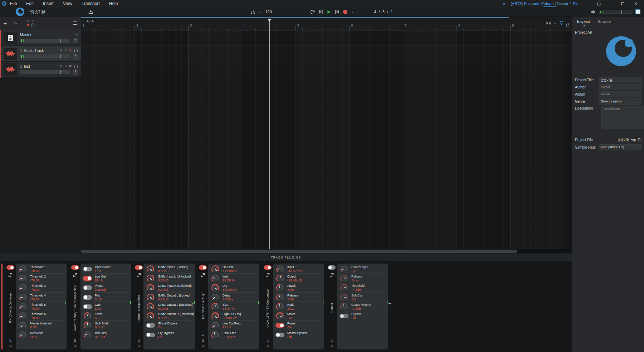 The height and width of the screenshot is (352, 644). I want to click on timeline-ruler: 4 / 4 12345678910 ⌄ ⌄, so click(326, 24).